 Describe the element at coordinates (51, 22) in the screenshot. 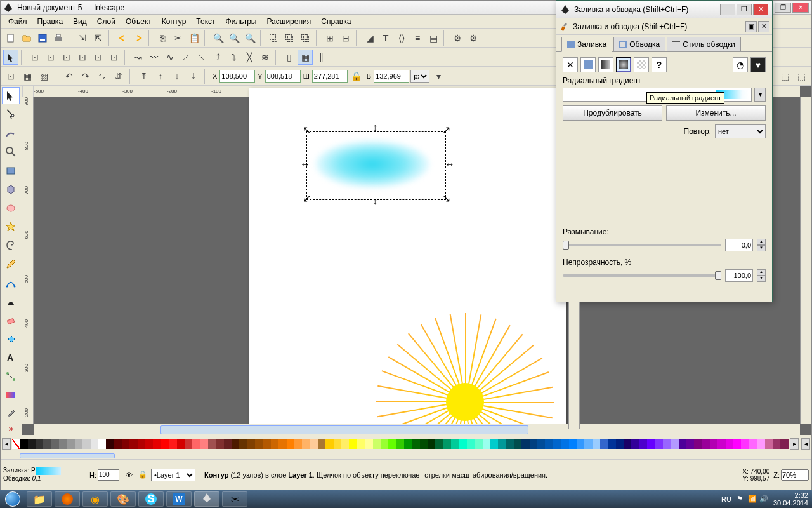

I see `menu-edit: Правка` at that location.